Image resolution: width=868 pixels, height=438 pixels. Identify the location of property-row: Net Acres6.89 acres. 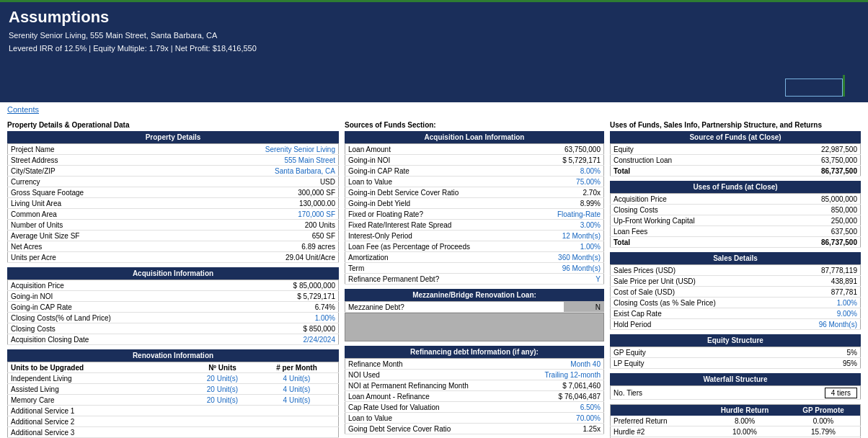
(173, 246).